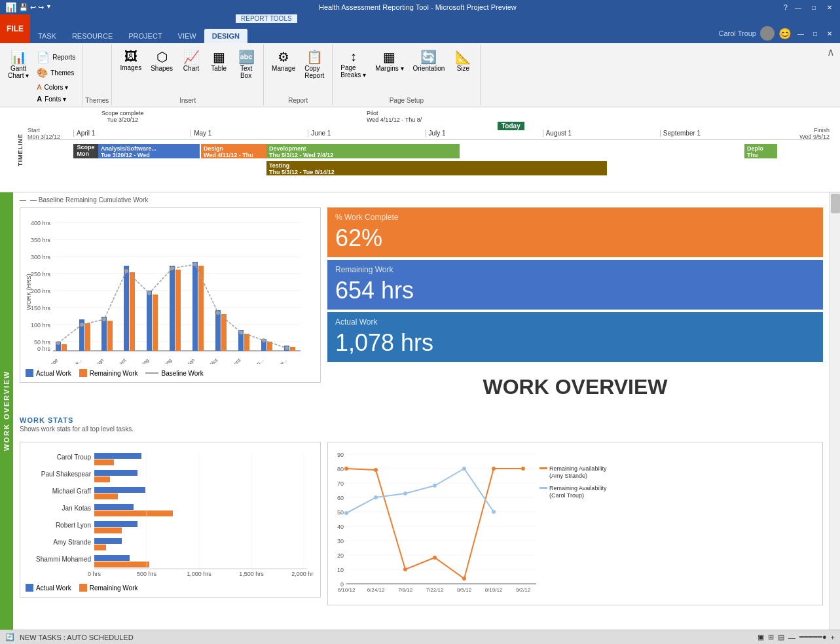 Image resolution: width=840 pixels, height=644 pixels. I want to click on svg-text: Paul Shakespear, so click(67, 474).